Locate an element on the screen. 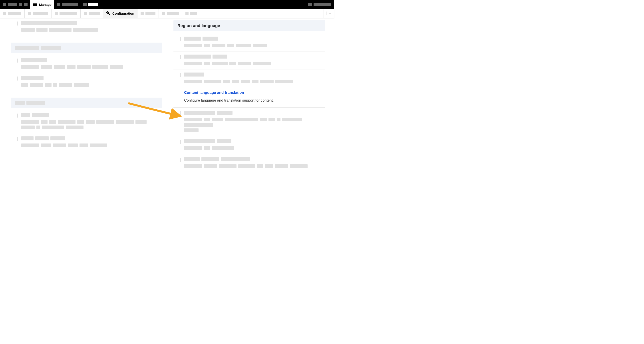  wrench-icon is located at coordinates (108, 13).